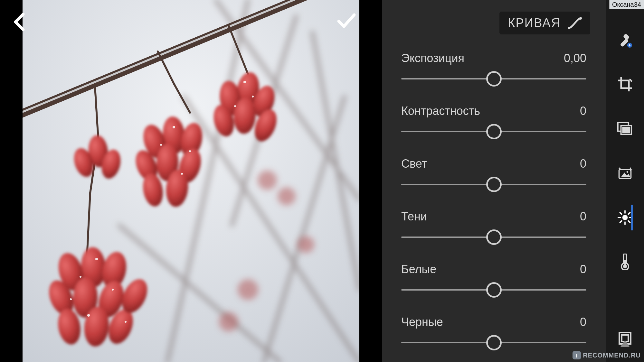 The image size is (644, 362). I want to click on curve-icon, so click(575, 23).